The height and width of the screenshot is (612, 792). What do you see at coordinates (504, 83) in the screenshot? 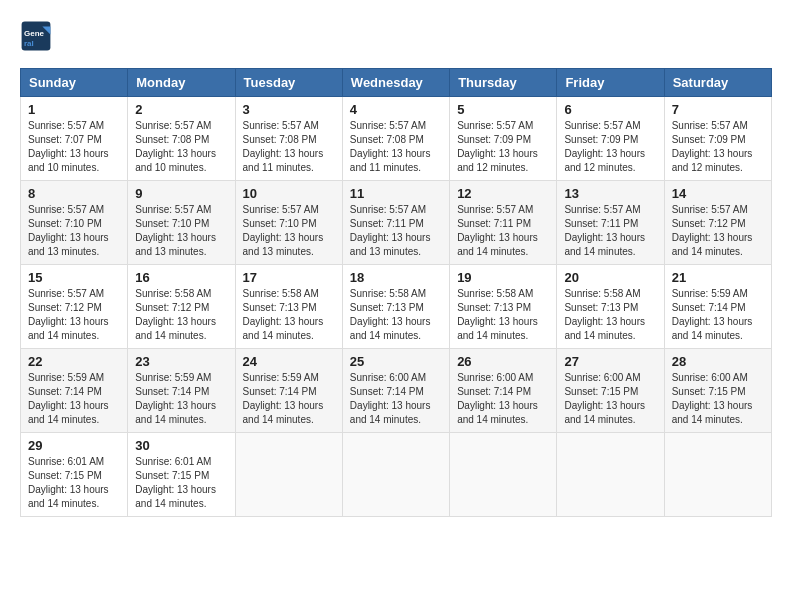
I see `col-header-thursday: Thursday` at bounding box center [504, 83].